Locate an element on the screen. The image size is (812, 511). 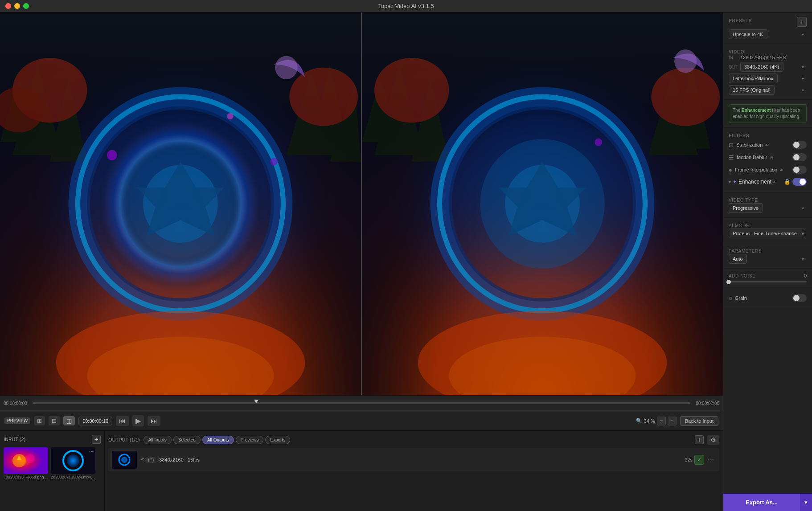
output-section-title: OUTPUT (1/1) is located at coordinates (124, 440).